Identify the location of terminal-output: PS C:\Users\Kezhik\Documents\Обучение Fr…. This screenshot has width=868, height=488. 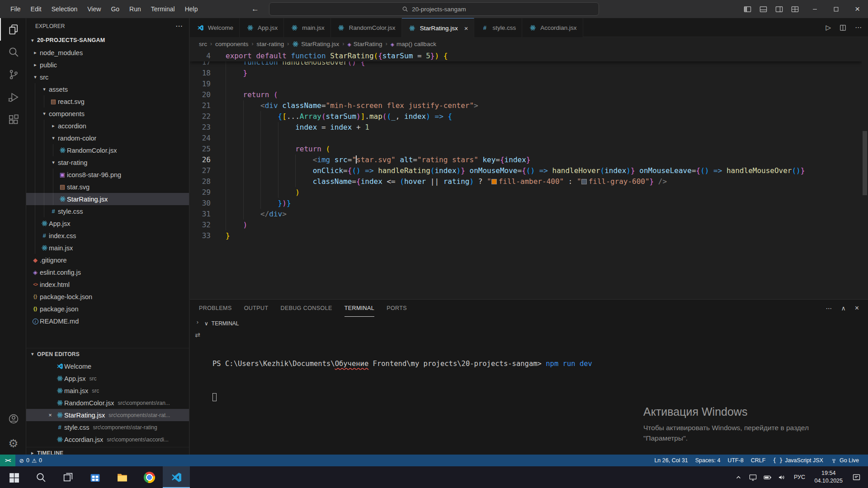
(538, 381).